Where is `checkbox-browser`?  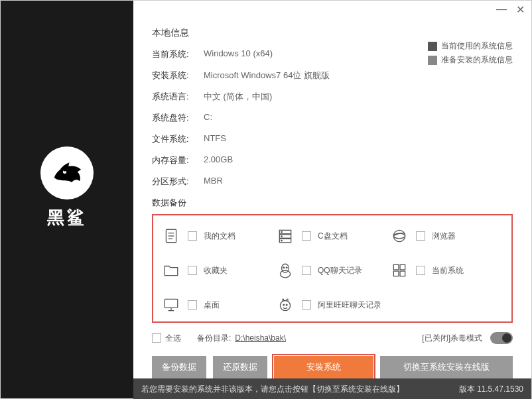 checkbox-browser is located at coordinates (421, 236).